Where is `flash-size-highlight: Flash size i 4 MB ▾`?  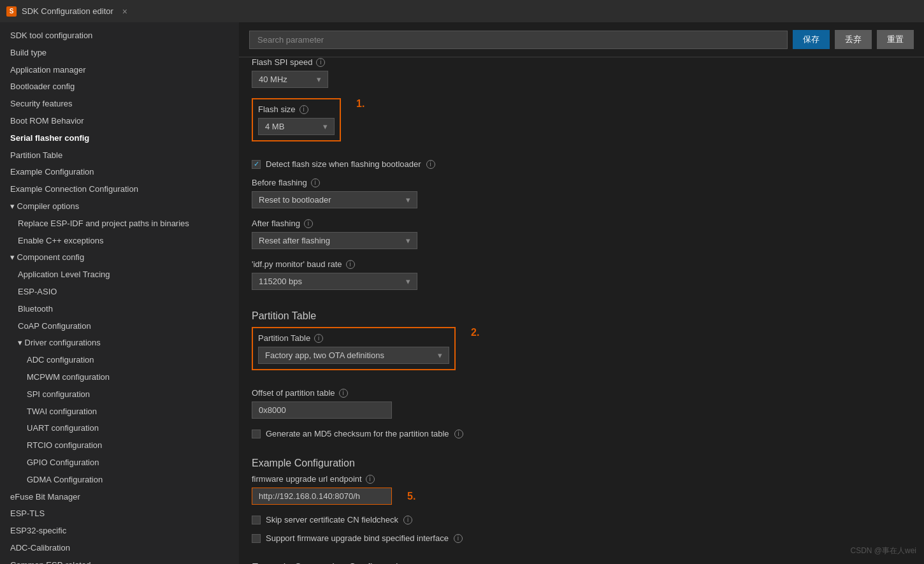 flash-size-highlight: Flash size i 4 MB ▾ is located at coordinates (296, 120).